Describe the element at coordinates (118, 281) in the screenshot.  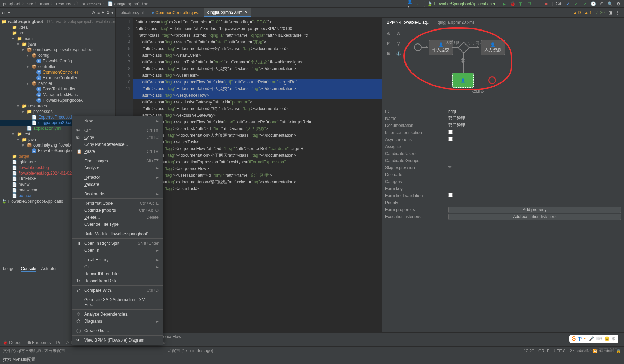
I see `menu-item: ↻Reload from Disk` at that location.